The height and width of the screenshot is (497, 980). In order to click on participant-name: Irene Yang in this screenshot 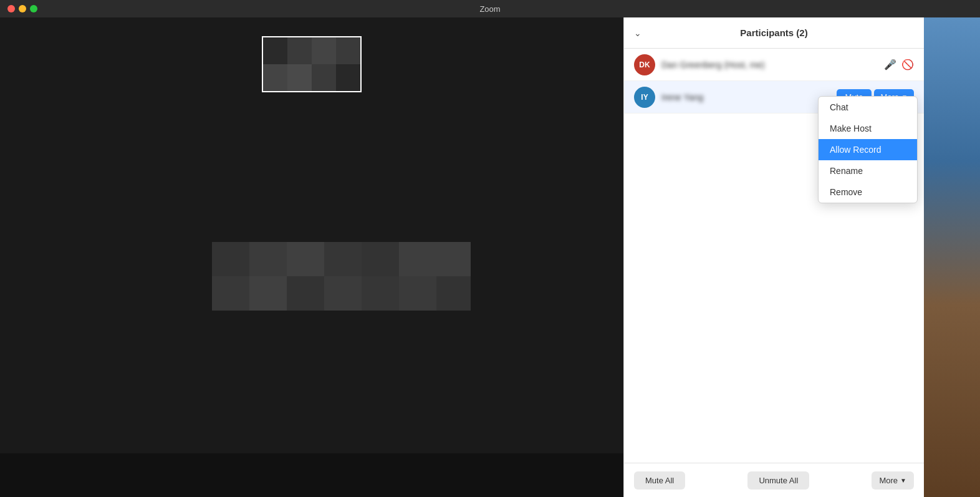, I will do `click(749, 97)`.